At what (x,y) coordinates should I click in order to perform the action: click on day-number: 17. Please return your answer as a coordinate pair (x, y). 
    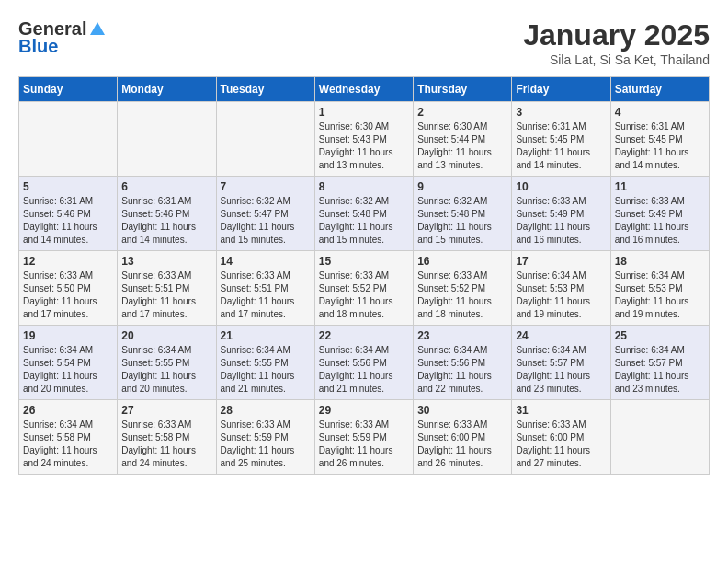
    Looking at the image, I should click on (561, 261).